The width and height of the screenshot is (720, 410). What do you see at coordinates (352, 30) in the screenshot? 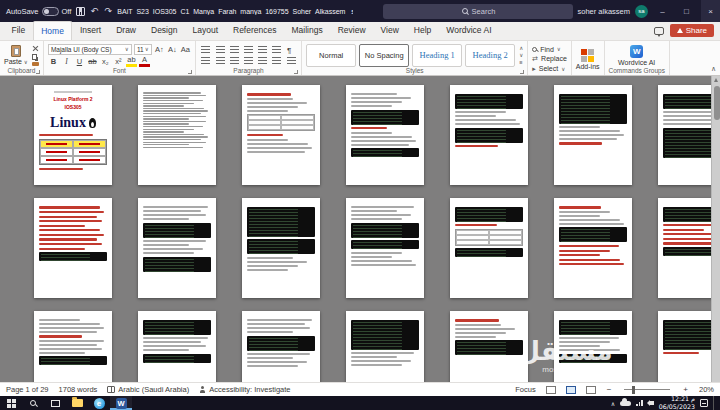
I see `tab-review: Review` at bounding box center [352, 30].